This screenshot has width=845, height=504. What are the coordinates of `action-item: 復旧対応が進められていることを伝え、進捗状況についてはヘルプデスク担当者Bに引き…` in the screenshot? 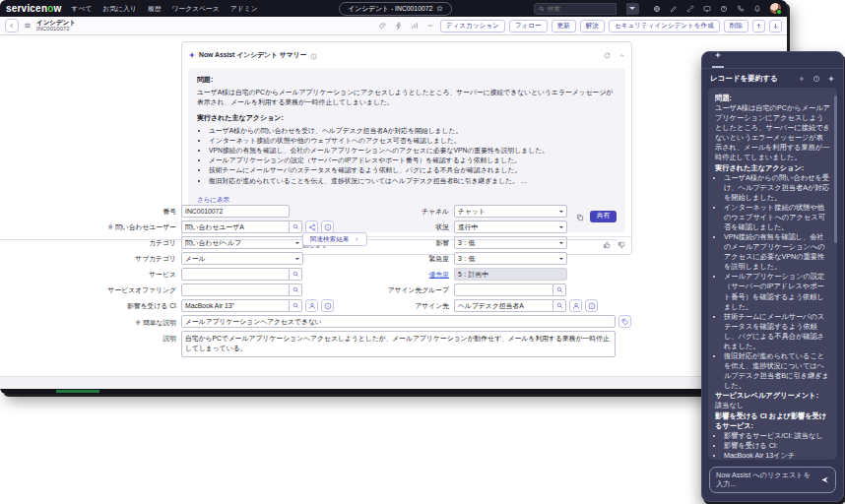 It's located at (413, 181).